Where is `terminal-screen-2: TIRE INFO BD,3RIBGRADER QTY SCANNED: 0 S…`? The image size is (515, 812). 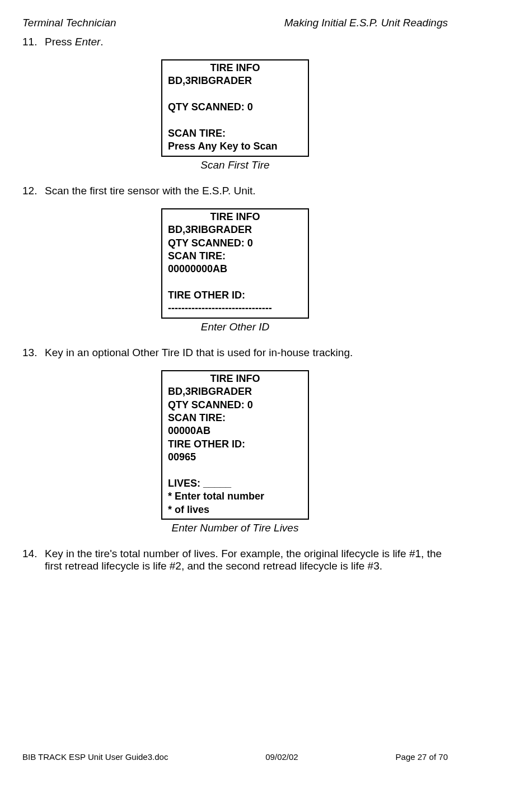 terminal-screen-2: TIRE INFO BD,3RIBGRADER QTY SCANNED: 0 S… is located at coordinates (235, 263).